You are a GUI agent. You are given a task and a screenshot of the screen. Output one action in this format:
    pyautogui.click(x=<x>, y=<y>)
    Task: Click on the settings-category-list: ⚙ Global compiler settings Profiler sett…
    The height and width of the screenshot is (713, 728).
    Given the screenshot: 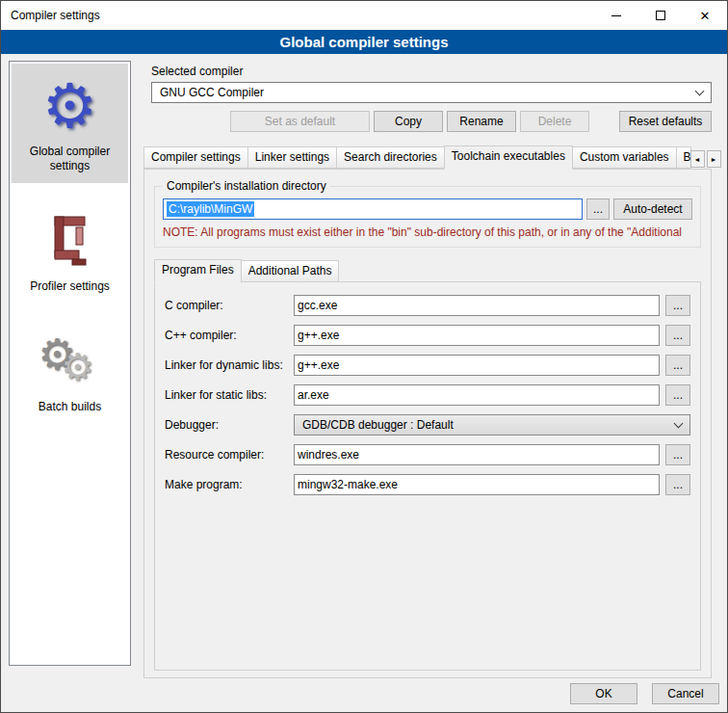 What is the action you would take?
    pyautogui.click(x=69, y=363)
    